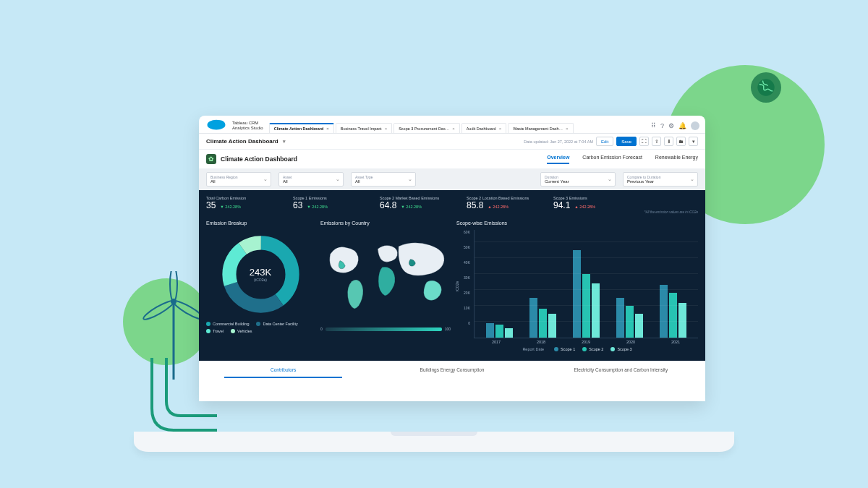  I want to click on bottom-tab: Electricity Consumption and Carbon Inten…, so click(621, 370).